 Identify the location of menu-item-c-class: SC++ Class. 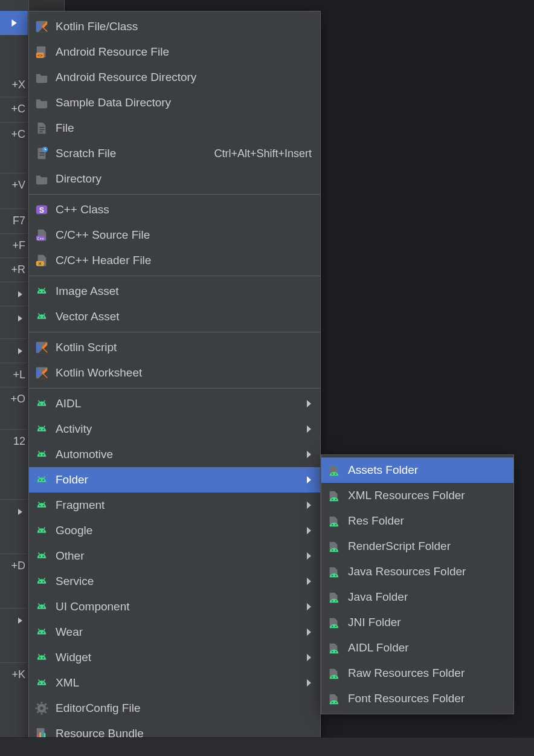
(175, 210).